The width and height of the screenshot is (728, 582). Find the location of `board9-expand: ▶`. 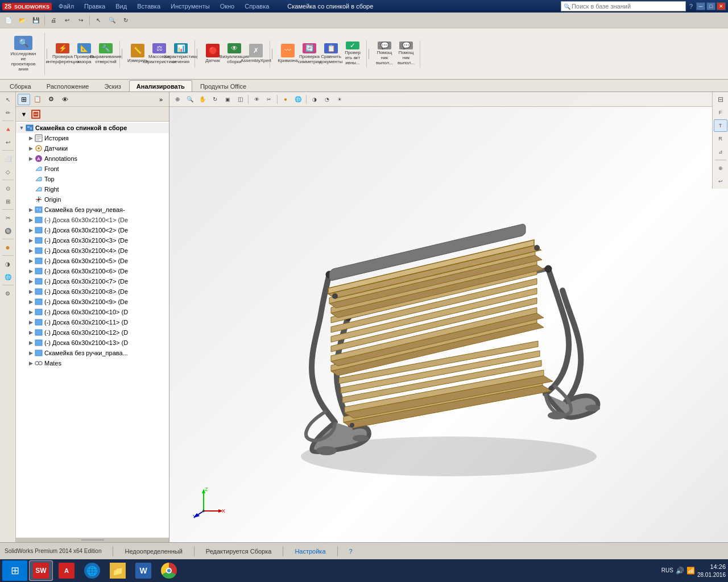

board9-expand: ▶ is located at coordinates (31, 302).